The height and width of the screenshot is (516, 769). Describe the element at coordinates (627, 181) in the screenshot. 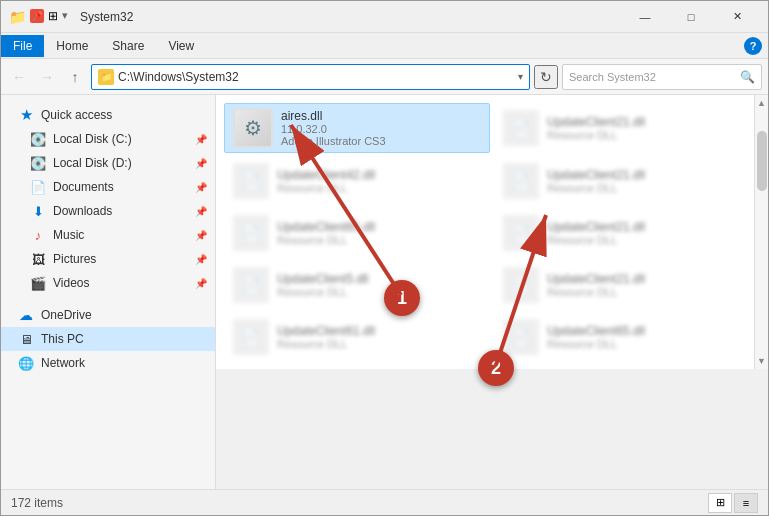

I see `file-item-blurred-3: UpdateClient21.dll Resource DLL` at that location.